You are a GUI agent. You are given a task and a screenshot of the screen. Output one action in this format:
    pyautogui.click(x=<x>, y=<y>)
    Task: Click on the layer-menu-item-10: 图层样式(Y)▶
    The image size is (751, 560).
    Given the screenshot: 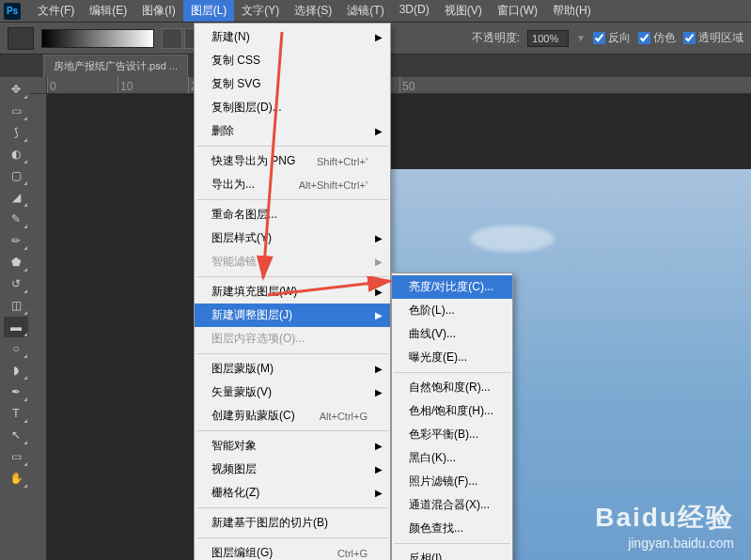 What is the action you would take?
    pyautogui.click(x=292, y=239)
    